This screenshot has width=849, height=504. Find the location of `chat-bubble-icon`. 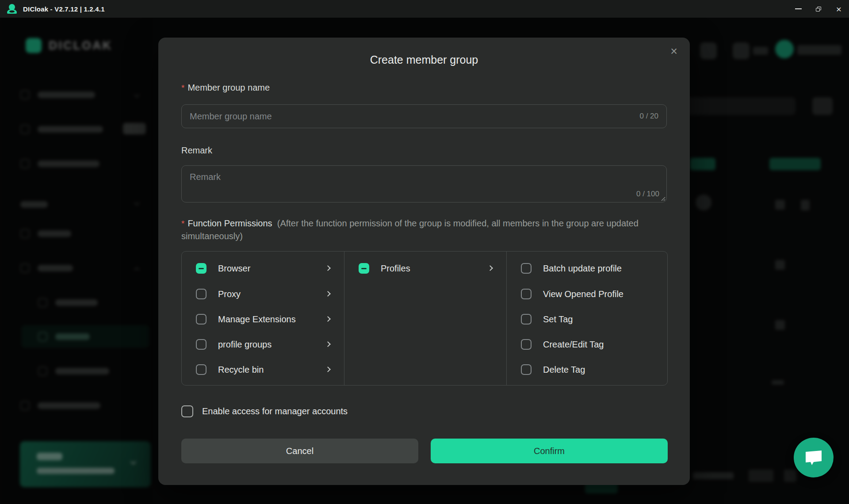

chat-bubble-icon is located at coordinates (814, 458).